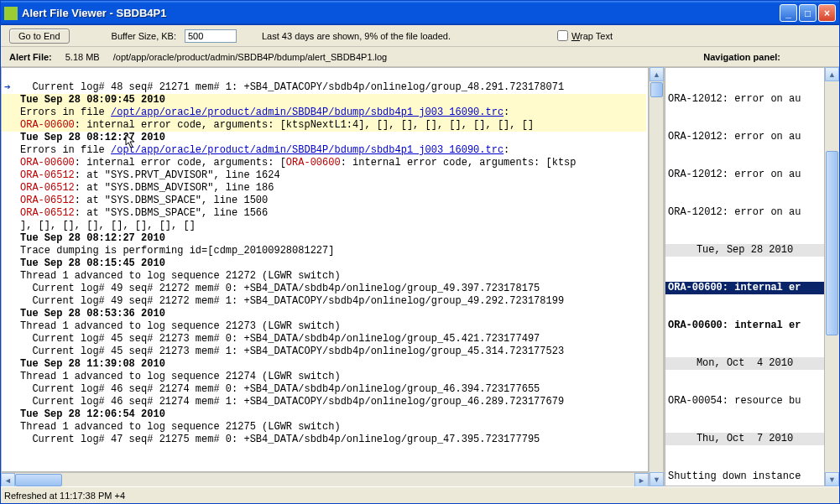 The height and width of the screenshot is (504, 840). I want to click on app-icon, so click(11, 13).